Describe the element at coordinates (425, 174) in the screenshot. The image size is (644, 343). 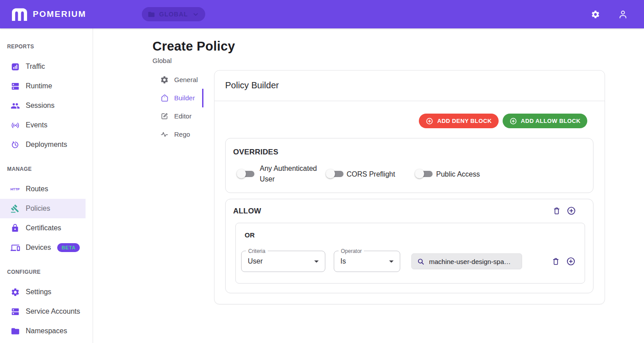
I see `public-access-toggle` at that location.